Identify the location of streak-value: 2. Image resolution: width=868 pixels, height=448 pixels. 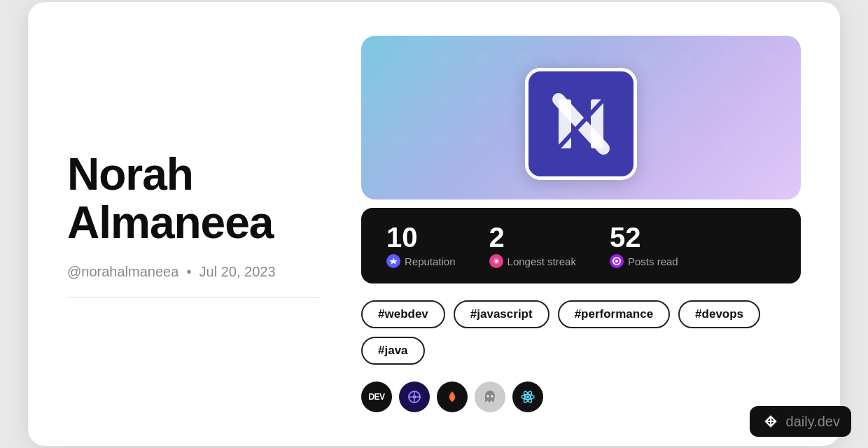
(497, 237).